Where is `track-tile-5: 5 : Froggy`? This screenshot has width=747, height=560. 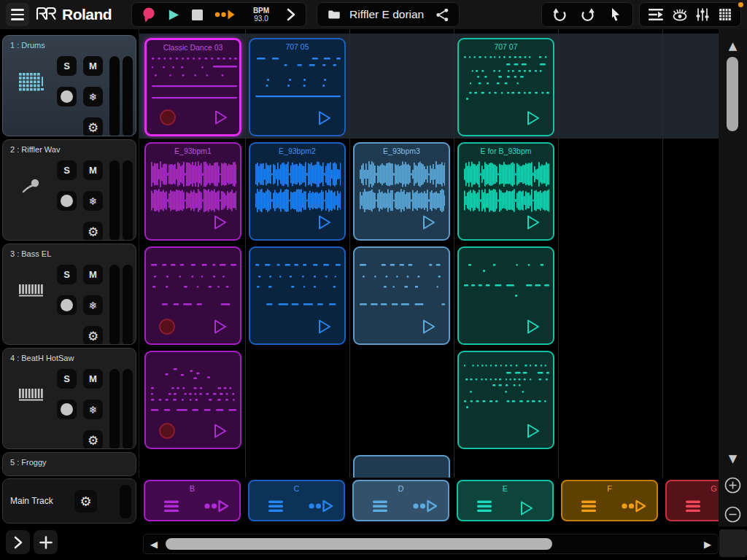 track-tile-5: 5 : Froggy is located at coordinates (69, 464).